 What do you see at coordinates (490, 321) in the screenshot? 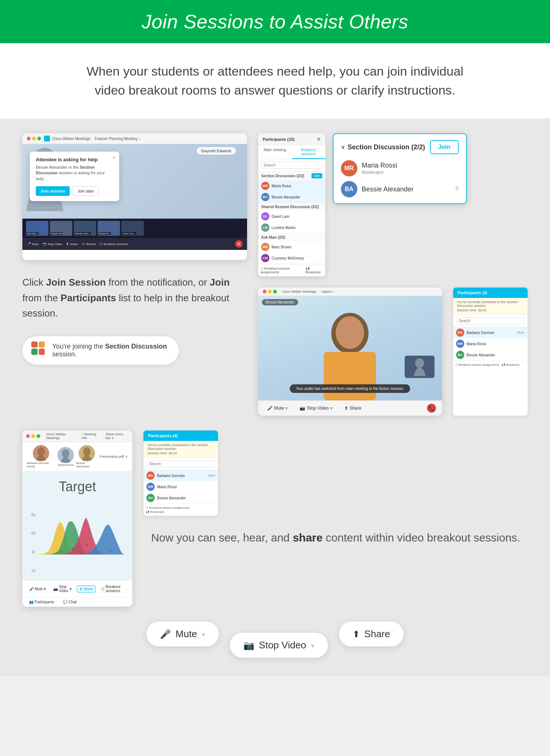
I see `pp-search-area` at bounding box center [490, 321].